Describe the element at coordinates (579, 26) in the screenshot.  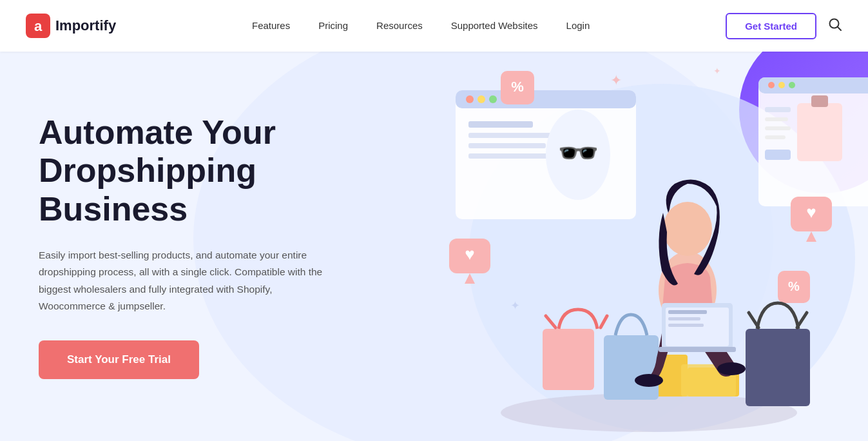
I see `nav-login: Login` at that location.